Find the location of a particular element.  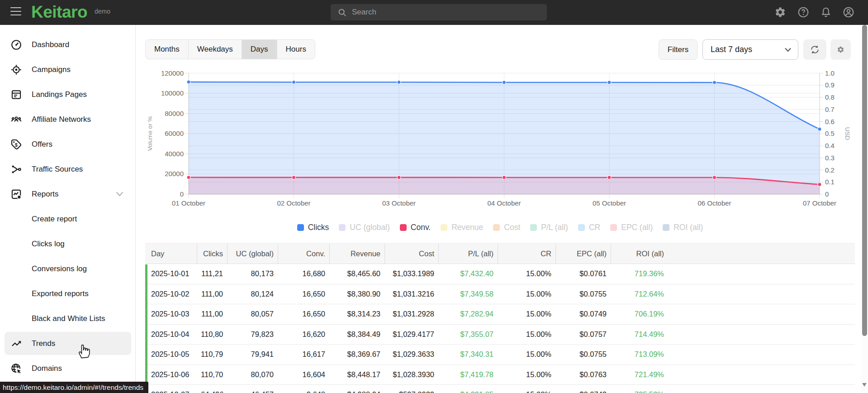

tab-hours: Hours is located at coordinates (296, 49).